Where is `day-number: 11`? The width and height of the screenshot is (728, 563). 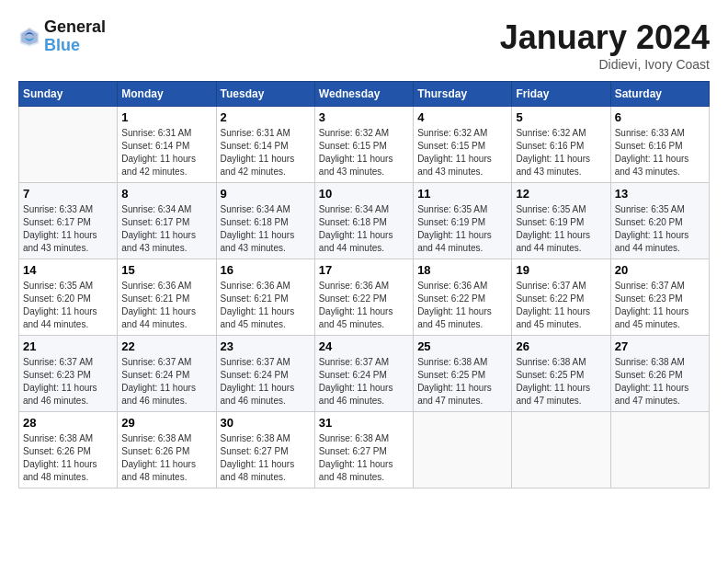
day-number: 11 is located at coordinates (462, 193).